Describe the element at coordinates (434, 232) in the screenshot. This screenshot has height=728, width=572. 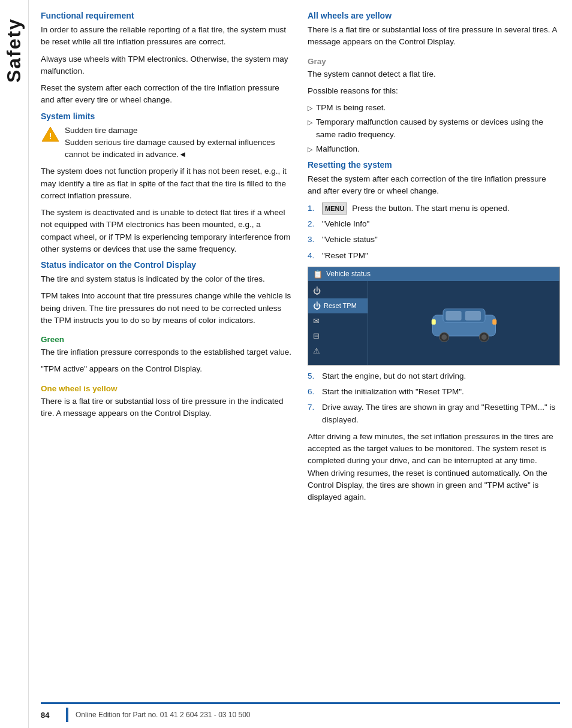
I see `steps-list-1: 1. MENU Press the button. The start menu…` at that location.